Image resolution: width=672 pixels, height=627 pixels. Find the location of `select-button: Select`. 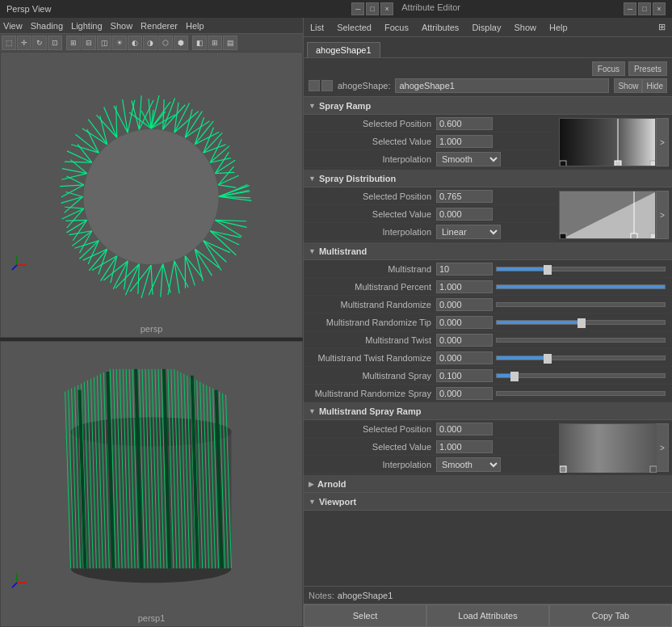

select-button: Select is located at coordinates (365, 616).